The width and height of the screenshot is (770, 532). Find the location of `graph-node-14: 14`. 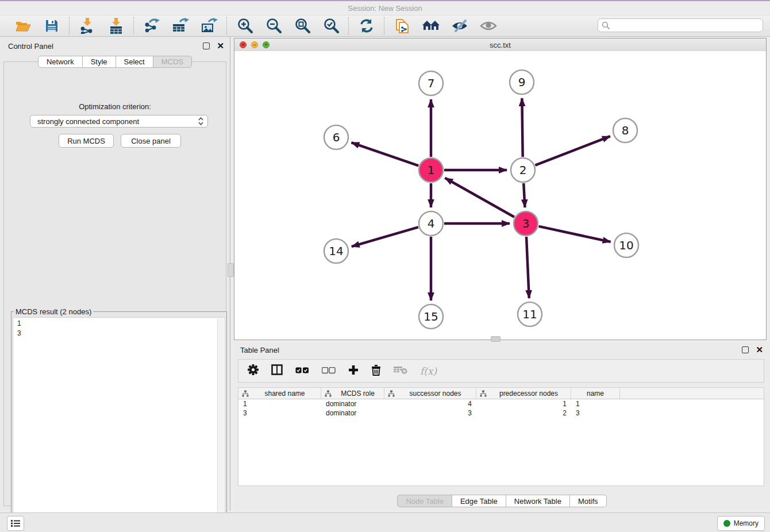

graph-node-14: 14 is located at coordinates (336, 251).